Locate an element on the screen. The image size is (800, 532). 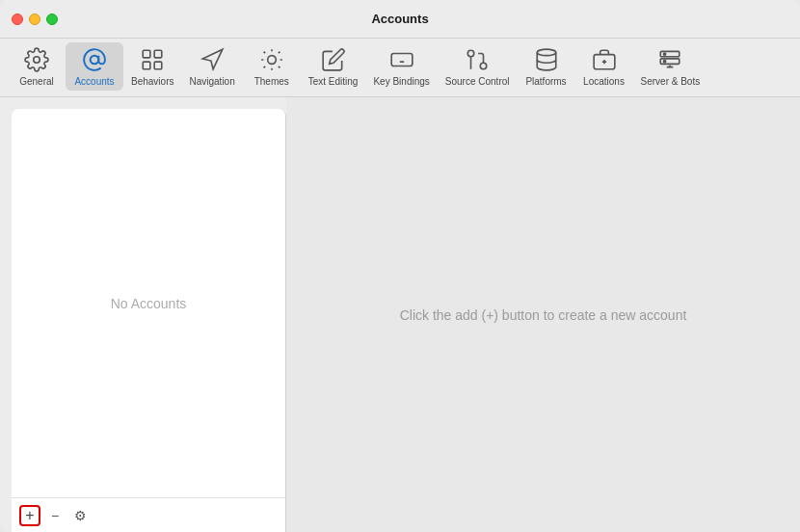
title-bar: Accounts is located at coordinates (400, 19).